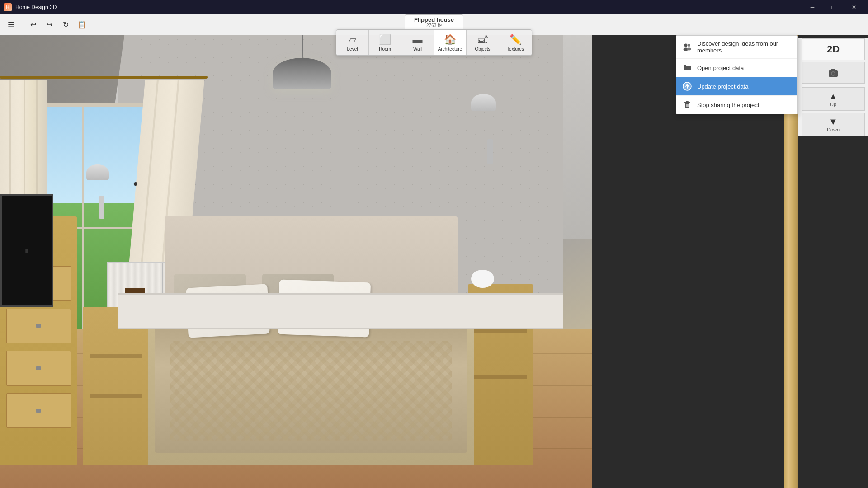  Describe the element at coordinates (104, 77) in the screenshot. I see `curtain-rod` at that location.